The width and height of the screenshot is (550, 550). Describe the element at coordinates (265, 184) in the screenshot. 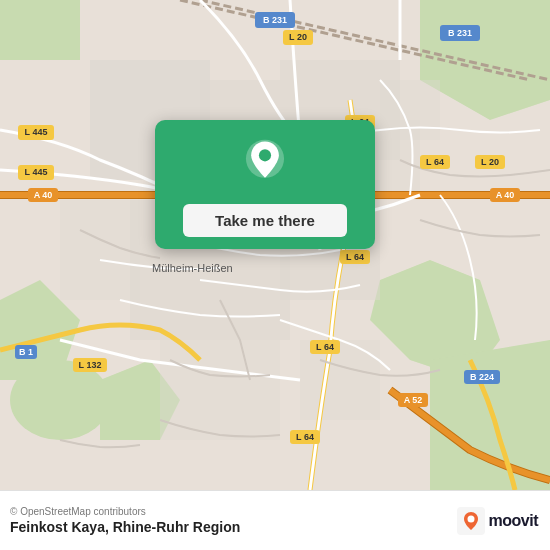

I see `popup-card: Take me there` at that location.